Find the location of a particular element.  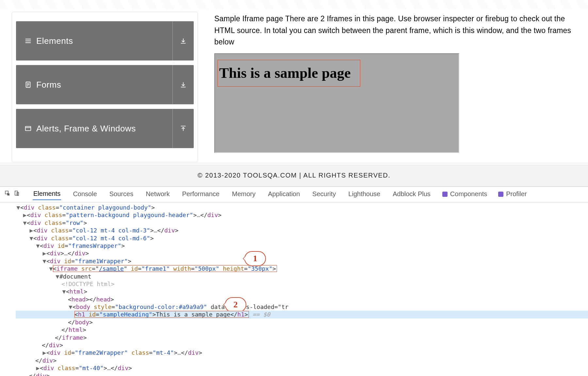

sidebar: Elements Forms Alerts, Frame & Windows is located at coordinates (105, 87).